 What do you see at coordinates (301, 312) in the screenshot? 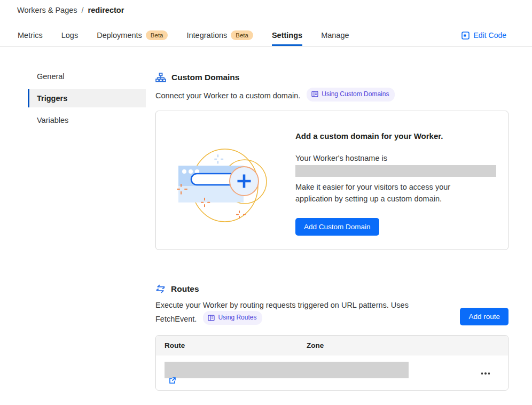
I see `routes-description: Execute your Worker by routing requests …` at bounding box center [301, 312].